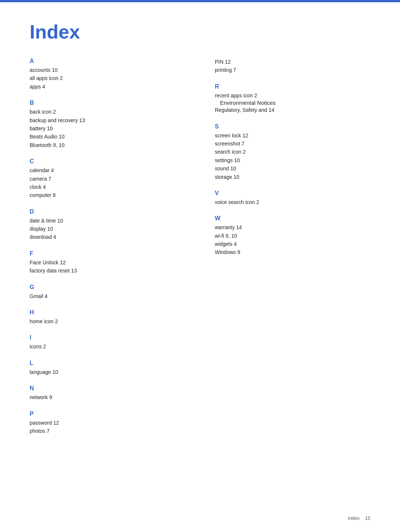 Image resolution: width=400 pixels, height=532 pixels. I want to click on section-letter: P, so click(107, 414).